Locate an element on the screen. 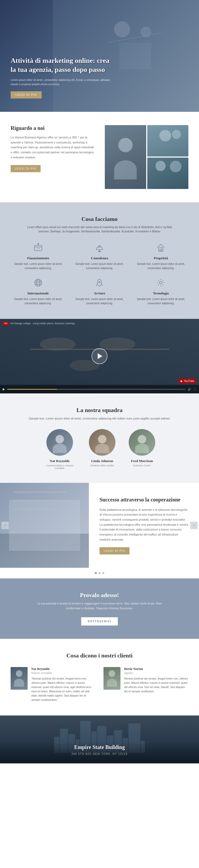 The height and width of the screenshot is (868, 199). testimonial-item-1: Bertie Norton eganlur Aenean pulvinar du… is located at coordinates (146, 685).